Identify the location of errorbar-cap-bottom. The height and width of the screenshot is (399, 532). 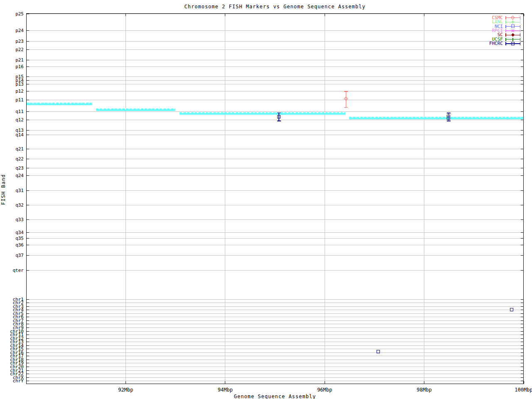
(449, 121).